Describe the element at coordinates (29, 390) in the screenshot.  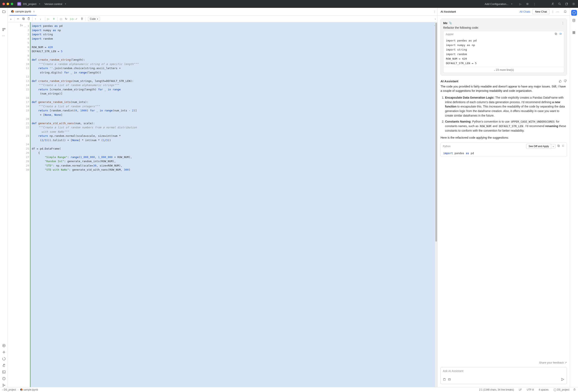
I see `breadcrumb-file: sample.ipynb` at that location.